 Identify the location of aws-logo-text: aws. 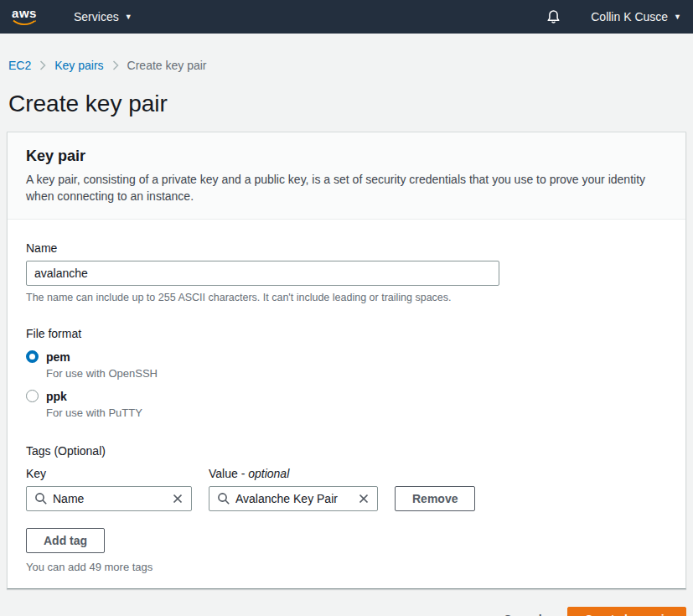
(24, 13).